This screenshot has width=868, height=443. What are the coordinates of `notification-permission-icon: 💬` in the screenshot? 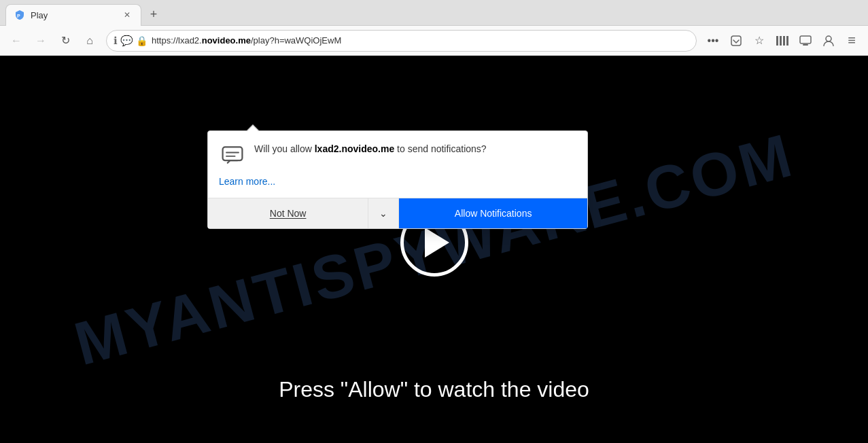 It's located at (126, 41).